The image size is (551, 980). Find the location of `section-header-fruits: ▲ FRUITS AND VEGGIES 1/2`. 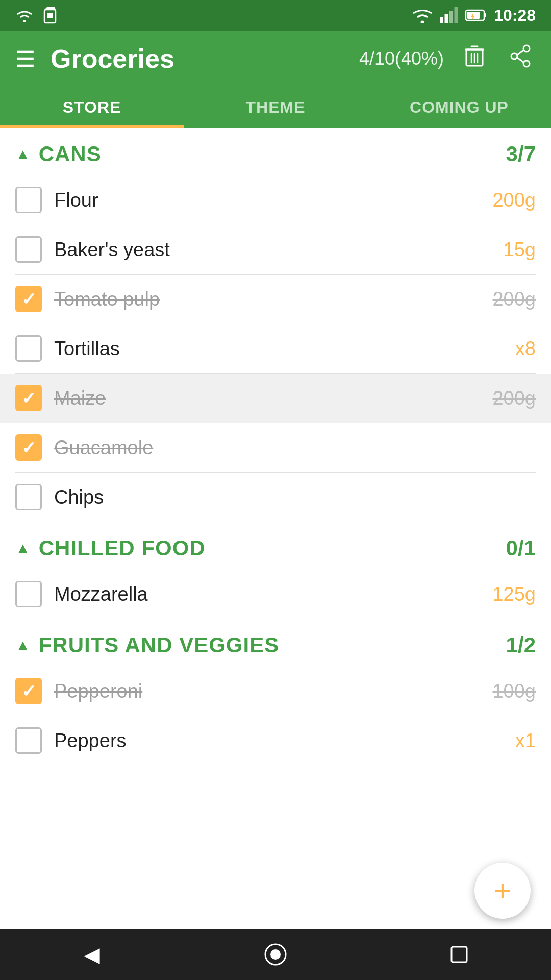

section-header-fruits: ▲ FRUITS AND VEGGIES 1/2 is located at coordinates (276, 643).